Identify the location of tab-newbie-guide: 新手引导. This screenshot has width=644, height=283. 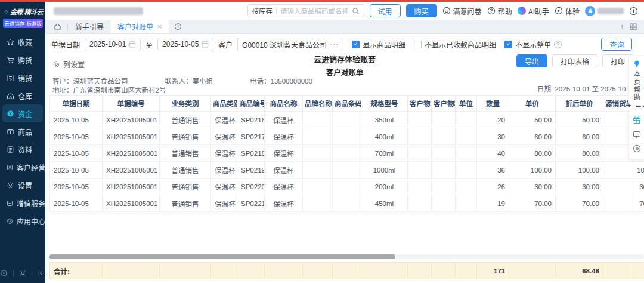
(89, 26).